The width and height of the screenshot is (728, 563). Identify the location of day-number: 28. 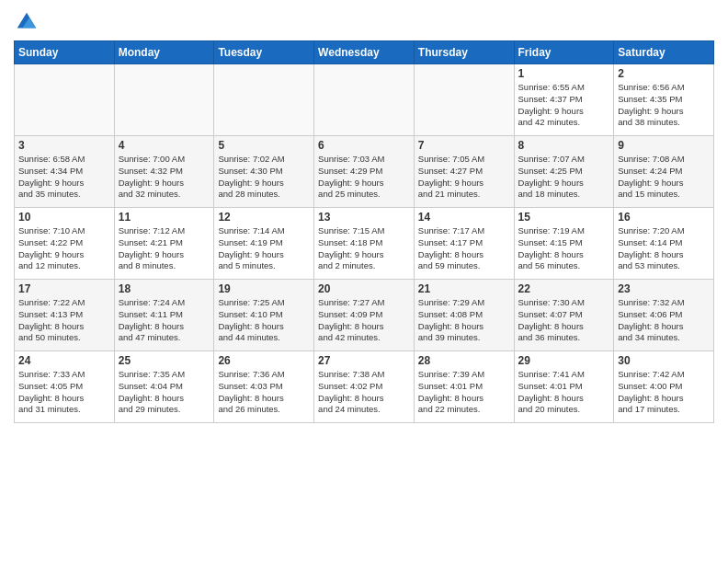
(464, 361).